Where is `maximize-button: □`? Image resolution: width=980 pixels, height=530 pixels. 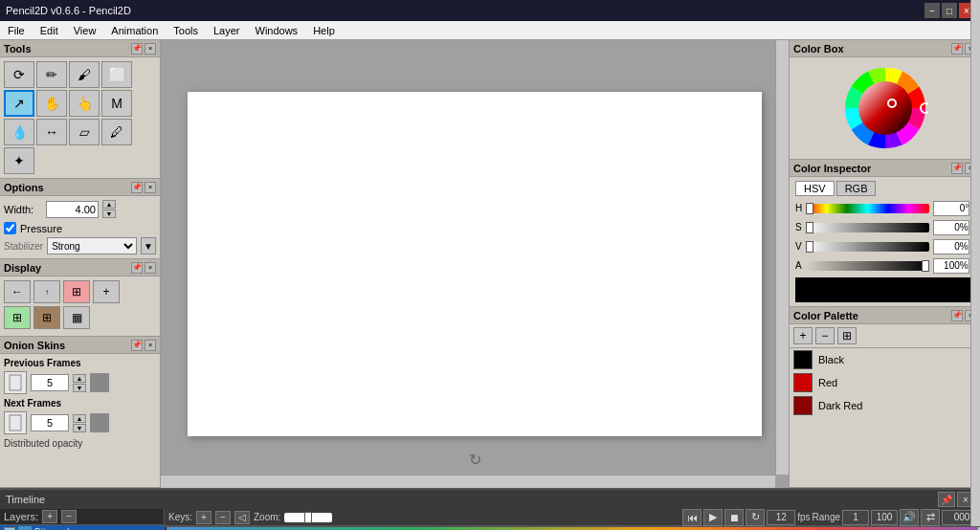 maximize-button: □ is located at coordinates (949, 11).